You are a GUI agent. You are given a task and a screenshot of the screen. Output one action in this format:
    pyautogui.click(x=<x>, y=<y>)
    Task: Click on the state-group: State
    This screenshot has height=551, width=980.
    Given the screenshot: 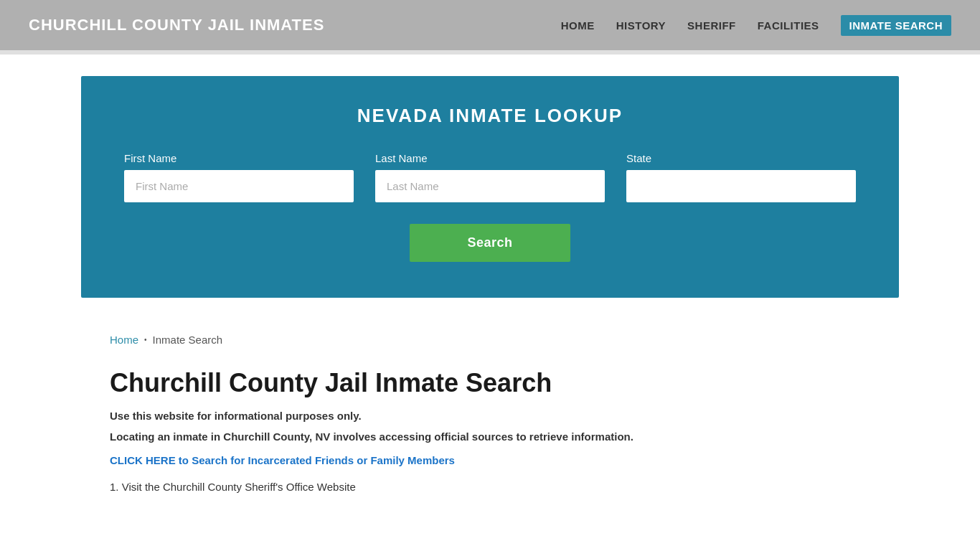 What is the action you would take?
    pyautogui.click(x=741, y=177)
    